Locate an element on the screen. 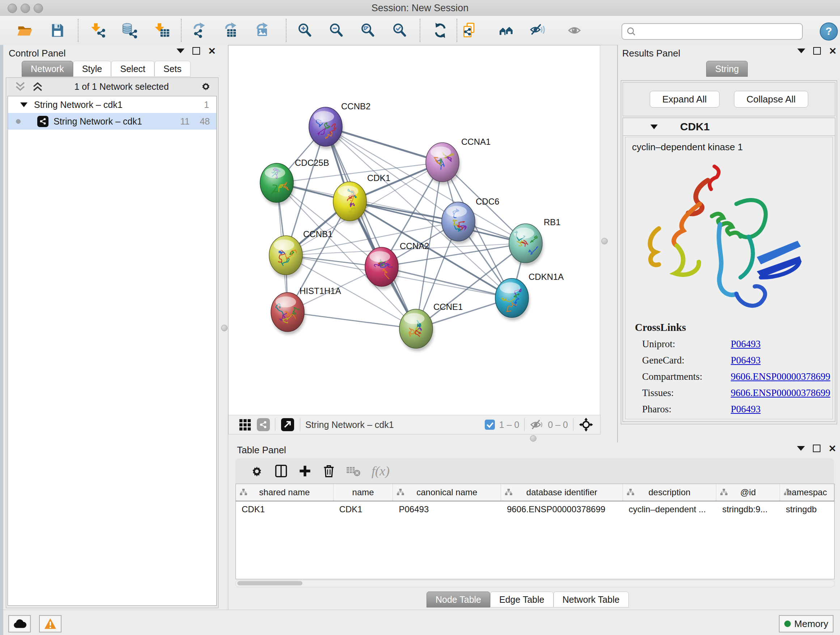  horizontal-splitter-handle is located at coordinates (533, 439).